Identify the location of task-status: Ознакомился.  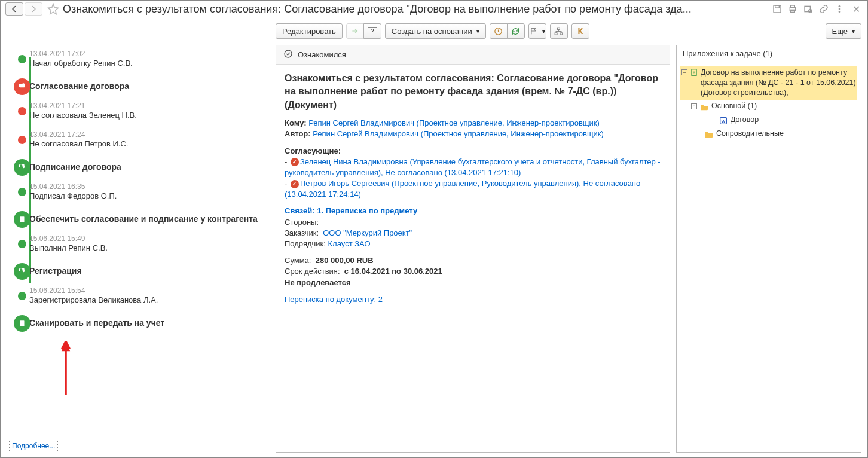
(322, 55).